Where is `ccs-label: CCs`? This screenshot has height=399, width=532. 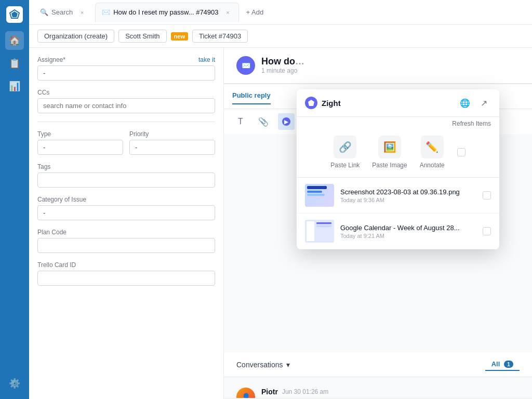 ccs-label: CCs is located at coordinates (44, 92).